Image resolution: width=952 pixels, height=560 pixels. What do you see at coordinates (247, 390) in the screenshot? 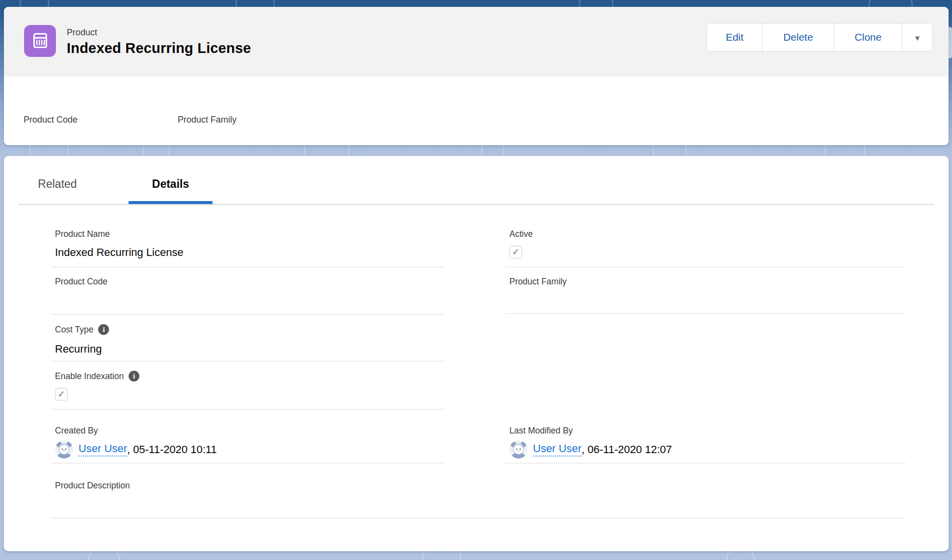
I see `field-enable-indexation: Enable Indexation i ✓` at bounding box center [247, 390].